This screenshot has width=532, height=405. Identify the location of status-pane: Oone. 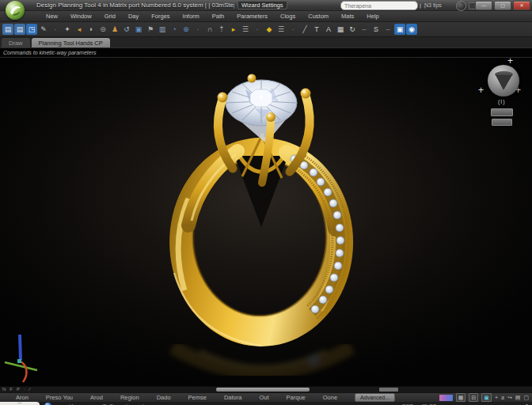
(330, 397).